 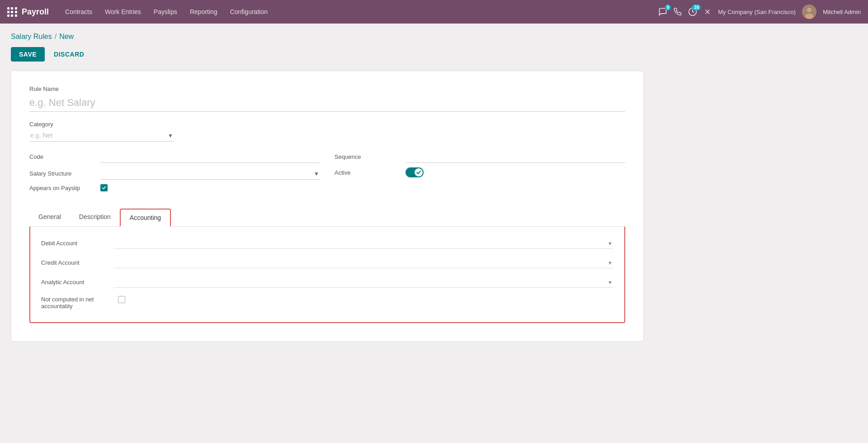 What do you see at coordinates (515, 157) in the screenshot?
I see `sequence-input: 5` at bounding box center [515, 157].